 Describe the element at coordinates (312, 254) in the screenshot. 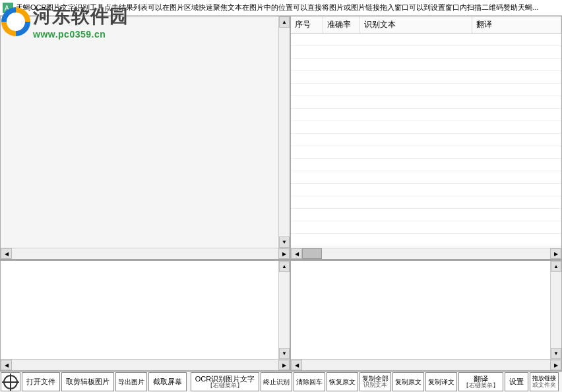

I see `scroll-thumb` at that location.